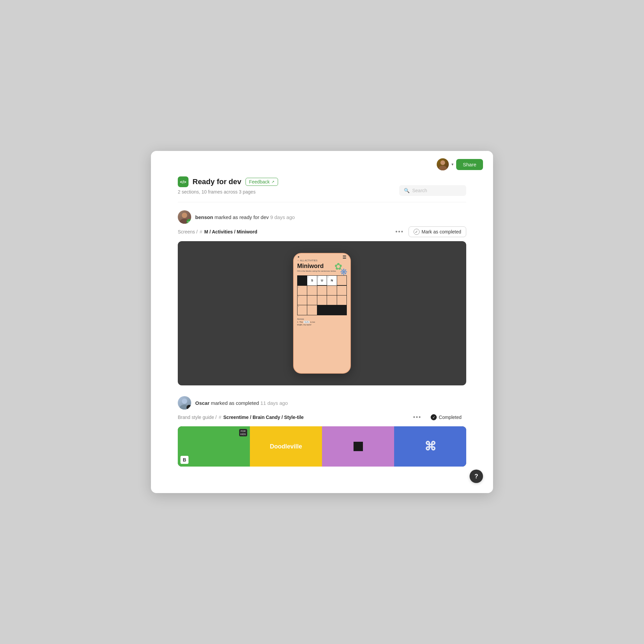  I want to click on feed-item-1-actions: ••• ✓ Mark as completed, so click(431, 232).